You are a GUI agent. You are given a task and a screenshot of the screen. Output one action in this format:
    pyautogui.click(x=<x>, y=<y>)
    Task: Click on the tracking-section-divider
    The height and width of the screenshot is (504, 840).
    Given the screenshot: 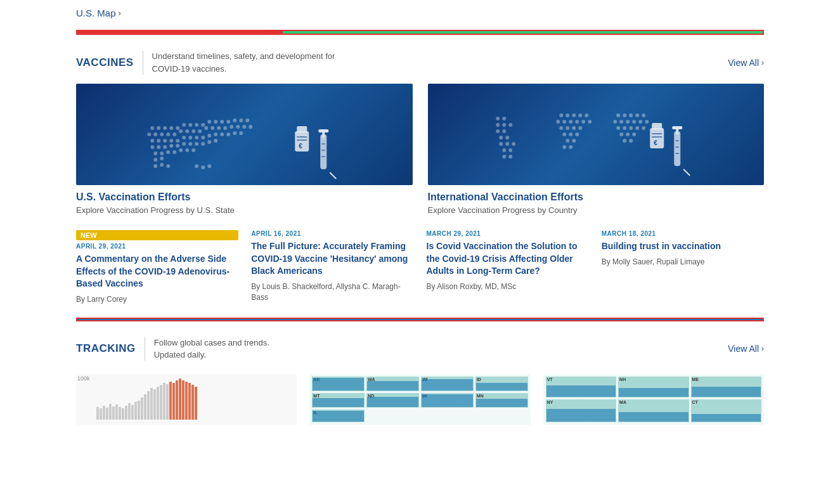 What is the action you would take?
    pyautogui.click(x=145, y=349)
    